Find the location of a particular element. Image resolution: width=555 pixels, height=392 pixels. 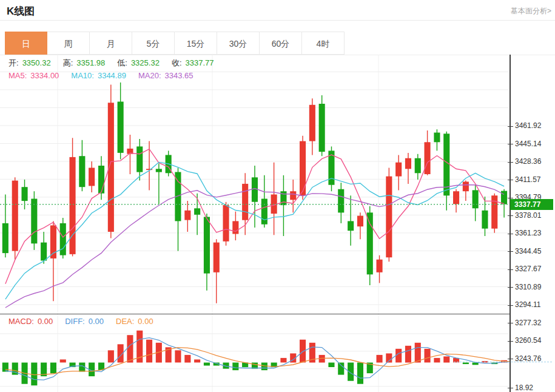

tab-period-4: 15分 is located at coordinates (196, 43).